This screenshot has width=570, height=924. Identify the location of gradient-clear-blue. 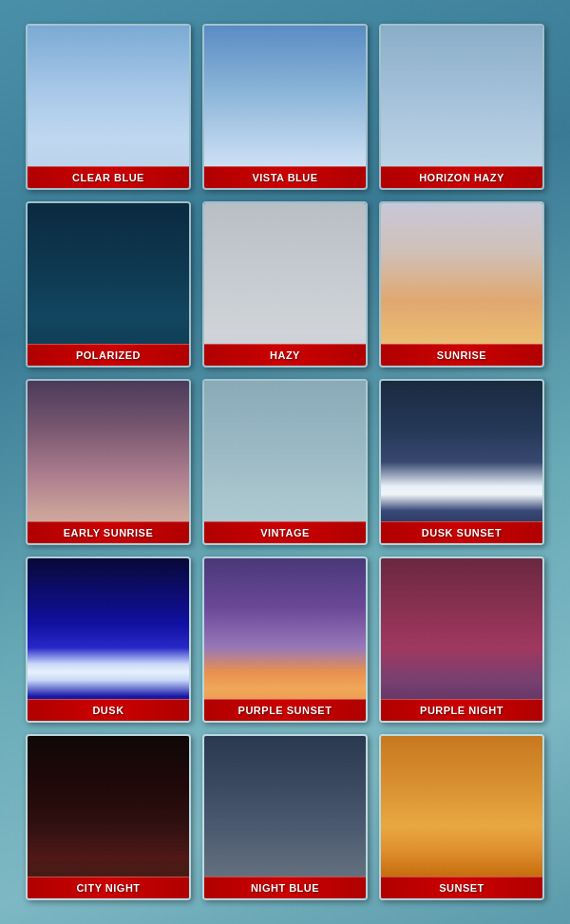
(108, 106).